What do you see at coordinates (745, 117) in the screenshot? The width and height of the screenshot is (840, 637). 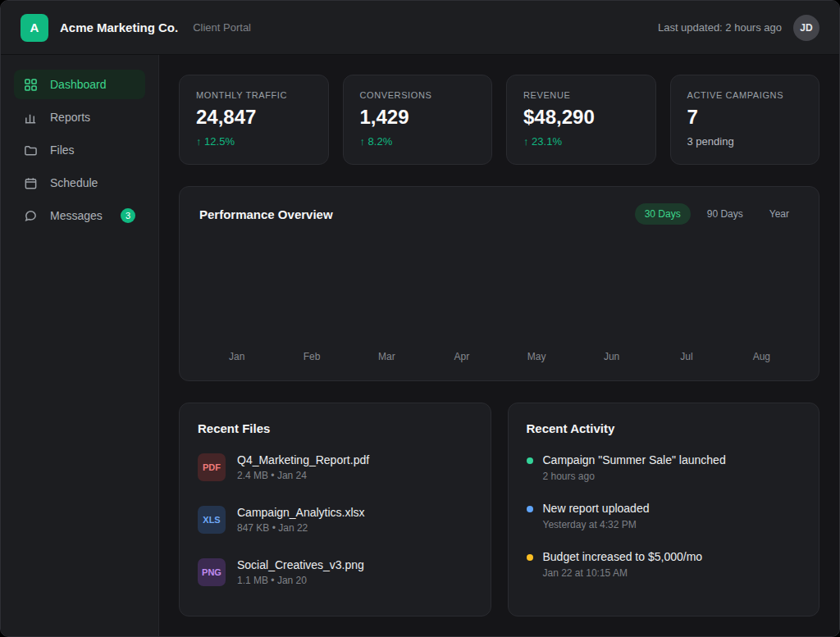 I see `stat-value: 7` at bounding box center [745, 117].